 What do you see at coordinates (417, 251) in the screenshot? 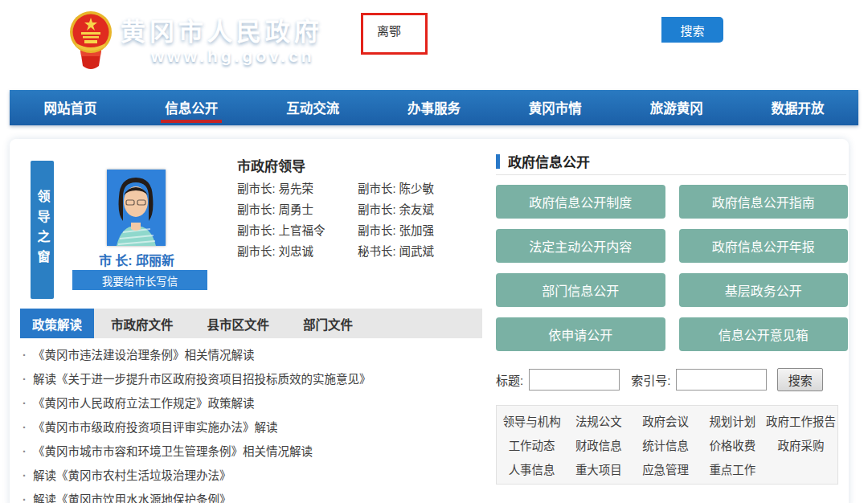
I see `leader-name-link: 闻武斌` at bounding box center [417, 251].